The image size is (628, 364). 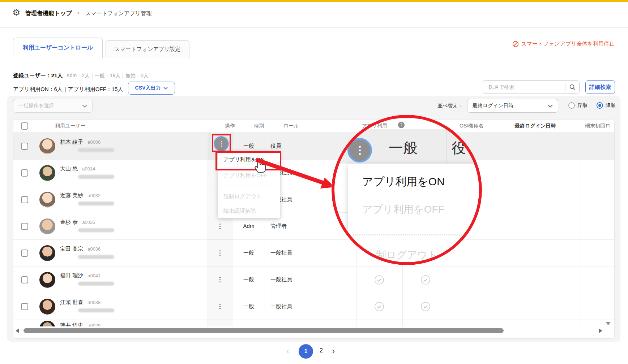 I want to click on scroll-left-arrow-icon, so click(x=17, y=331).